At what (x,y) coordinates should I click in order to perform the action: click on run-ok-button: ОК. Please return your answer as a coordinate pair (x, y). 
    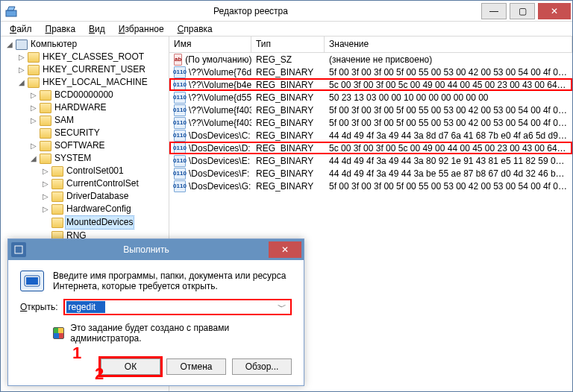
    Looking at the image, I should click on (131, 367).